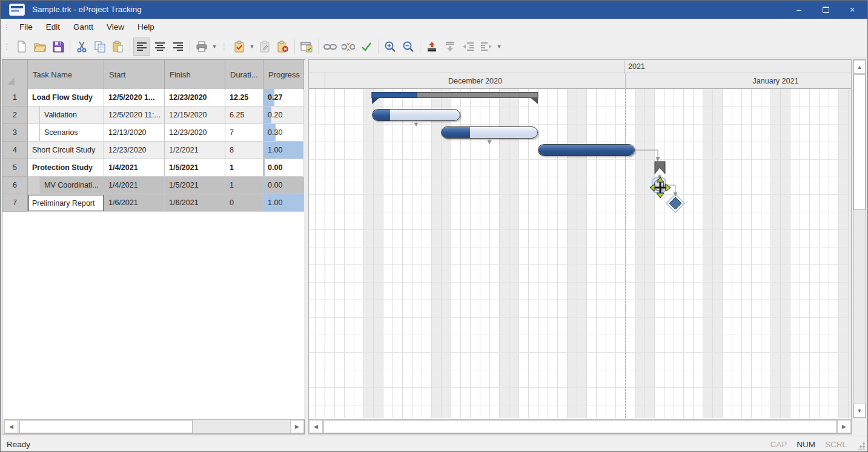  I want to click on task-name-cell: Preliminary Report, so click(66, 203).